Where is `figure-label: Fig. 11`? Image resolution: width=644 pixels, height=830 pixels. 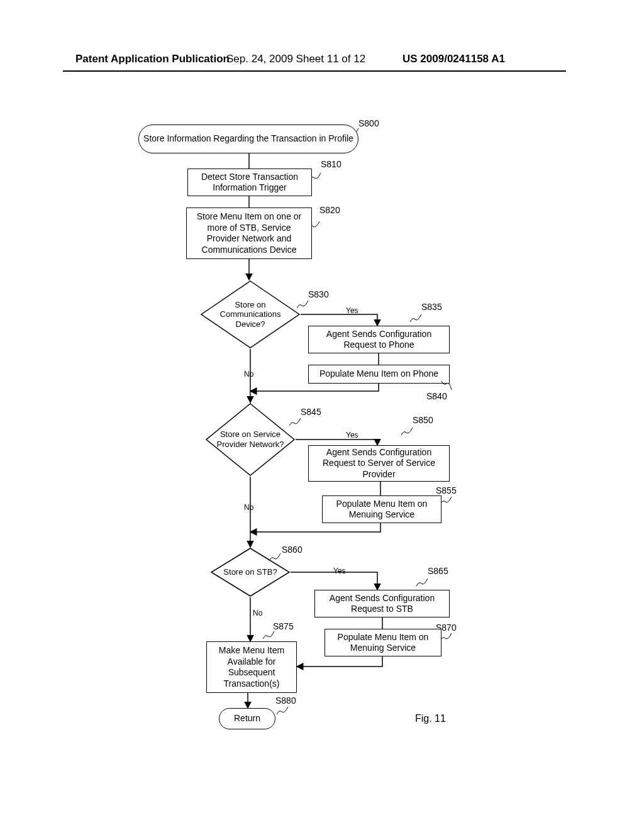
figure-label: Fig. 11 is located at coordinates (430, 719).